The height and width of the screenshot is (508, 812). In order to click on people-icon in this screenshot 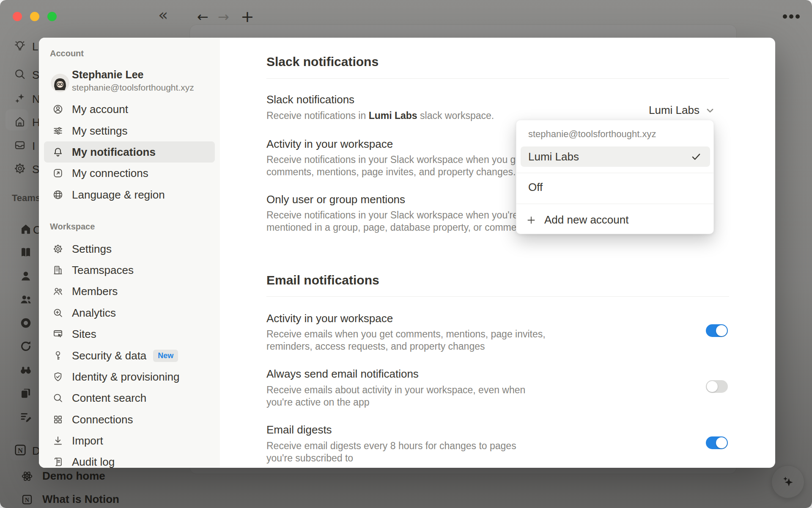, I will do `click(58, 291)`.